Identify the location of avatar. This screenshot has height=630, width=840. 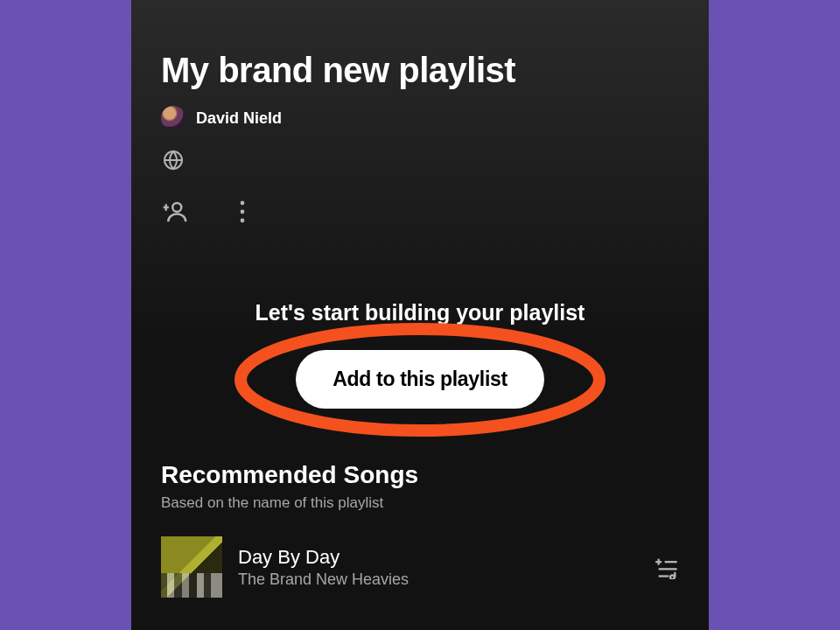
(173, 118).